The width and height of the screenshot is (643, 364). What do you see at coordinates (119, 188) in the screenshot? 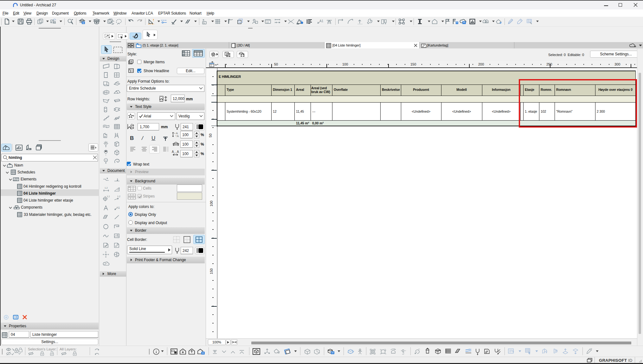
I see `svg-text: α` at bounding box center [119, 188].